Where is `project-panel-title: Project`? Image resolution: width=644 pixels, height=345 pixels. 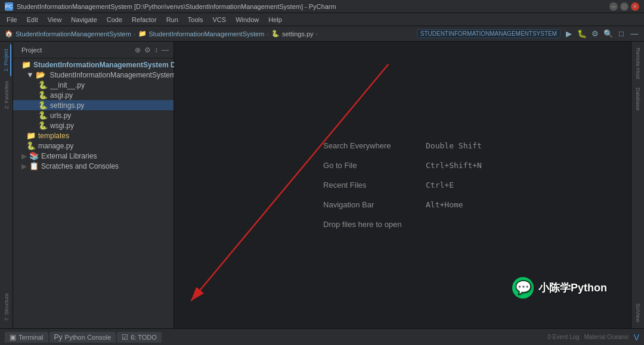
project-panel-title: Project is located at coordinates (76, 50).